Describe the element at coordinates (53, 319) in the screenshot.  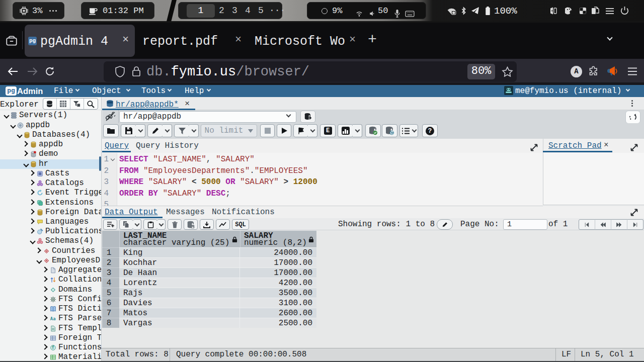
I see `svg-text: Aa` at that location.